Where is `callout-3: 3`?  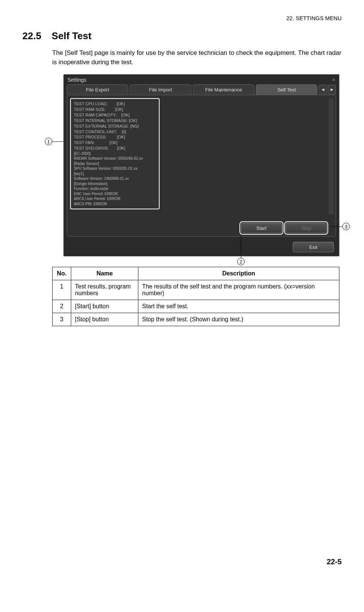
callout-3: 3 is located at coordinates (341, 227).